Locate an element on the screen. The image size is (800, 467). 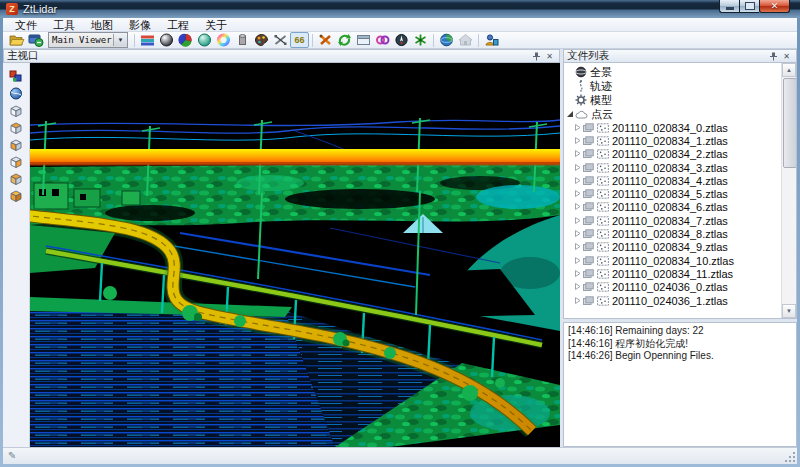
map-colors-button is located at coordinates (16, 76).